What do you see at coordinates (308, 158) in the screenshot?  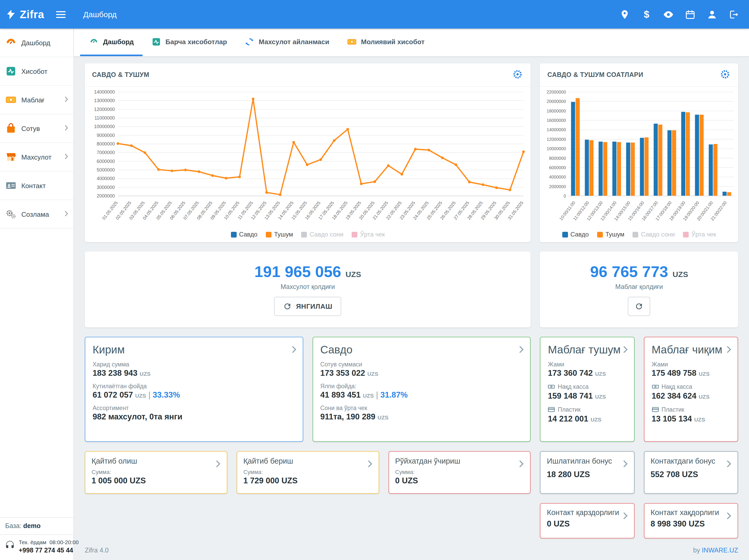 I see `sales-line-chart: 2000000300000040000005000000600000070000…` at bounding box center [308, 158].